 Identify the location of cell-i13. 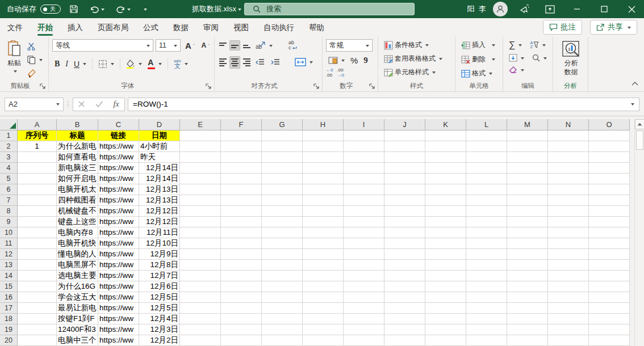
(364, 265).